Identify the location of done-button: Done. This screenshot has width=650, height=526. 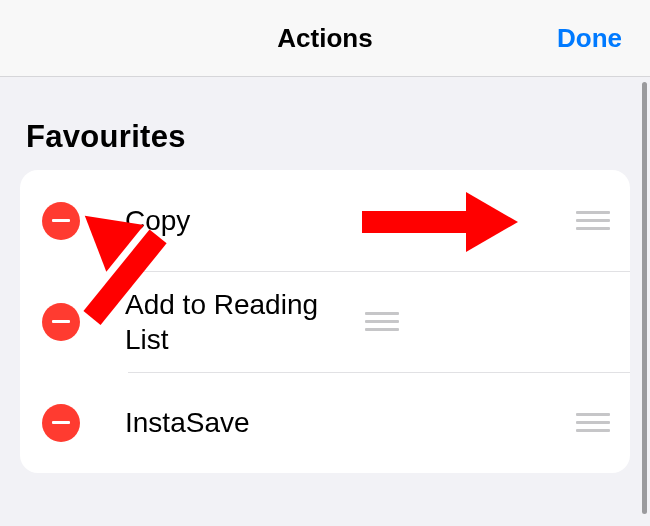
(590, 38).